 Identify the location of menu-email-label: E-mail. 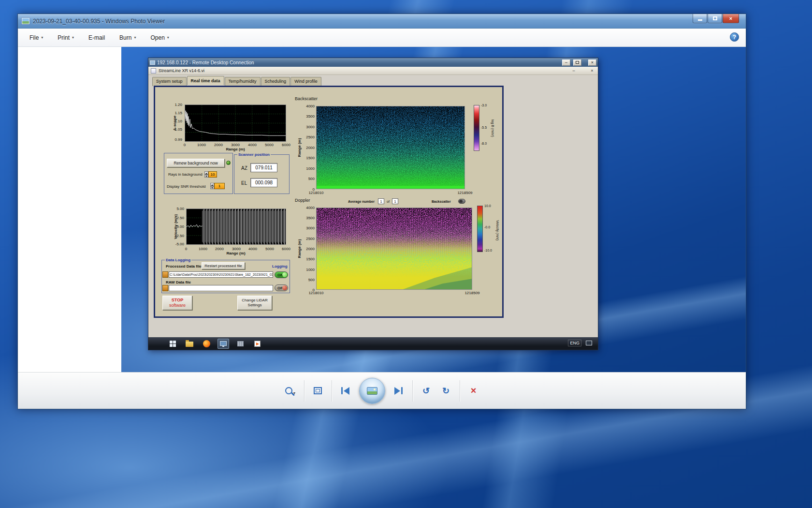
(97, 38).